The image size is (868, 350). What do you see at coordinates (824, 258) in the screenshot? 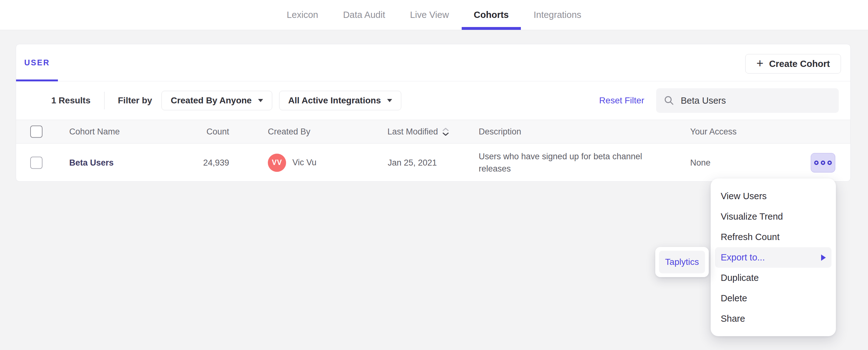
I see `submenu-arrow-icon` at bounding box center [824, 258].